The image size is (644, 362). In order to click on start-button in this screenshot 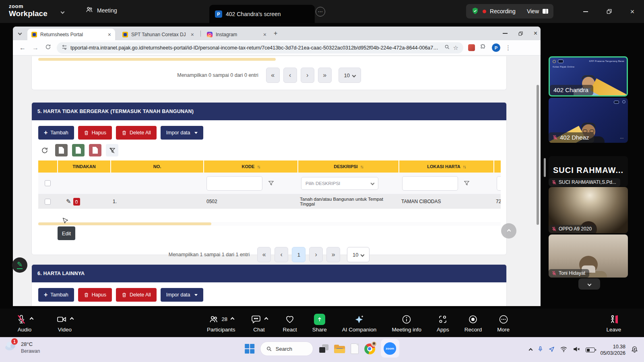, I will do `click(250, 349)`.